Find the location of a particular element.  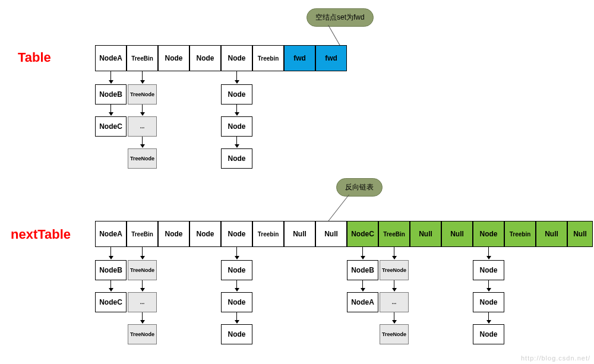

table-chain-0-1: NodeC is located at coordinates (110, 126).